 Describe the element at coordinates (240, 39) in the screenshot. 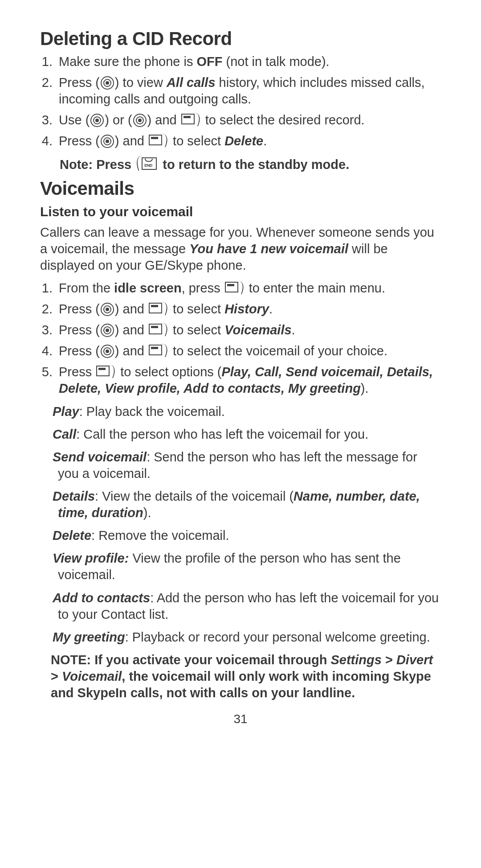

I see `heading-deleting-cid: Deleting a CID Record` at that location.